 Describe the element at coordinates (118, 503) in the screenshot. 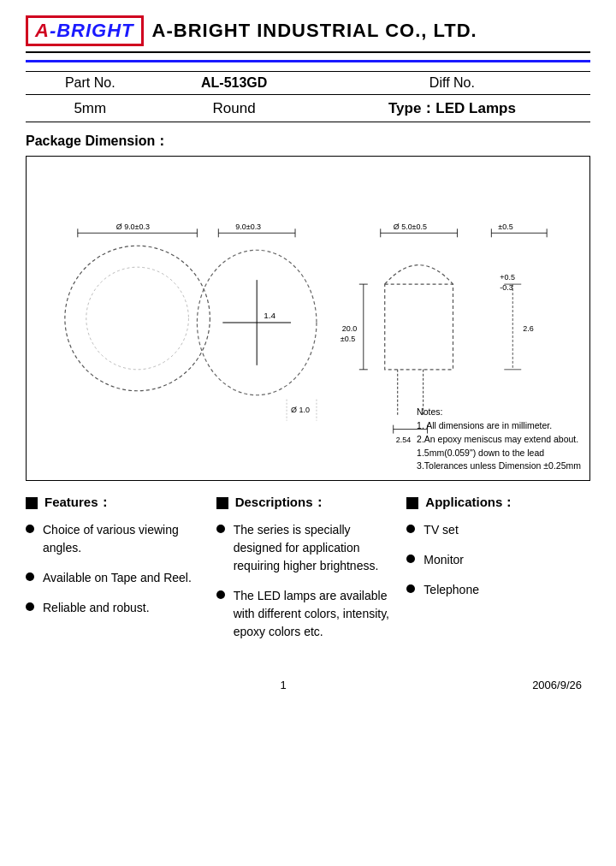

I see `features-header: Features：` at that location.